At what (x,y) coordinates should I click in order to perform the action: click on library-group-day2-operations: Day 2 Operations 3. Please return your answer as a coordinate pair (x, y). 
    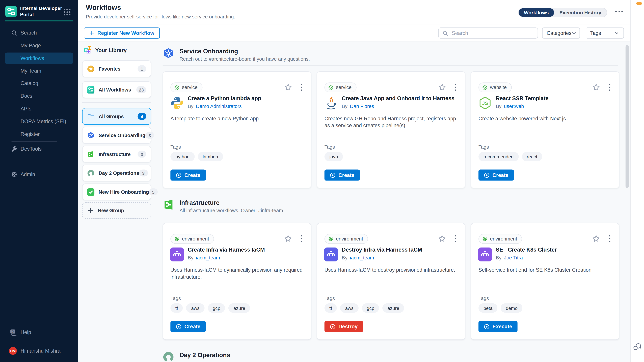
    Looking at the image, I should click on (116, 173).